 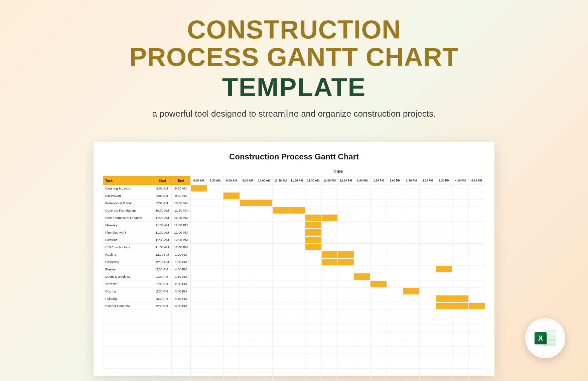 What do you see at coordinates (199, 180) in the screenshot?
I see `time-header-0: 8:00 AM` at bounding box center [199, 180].